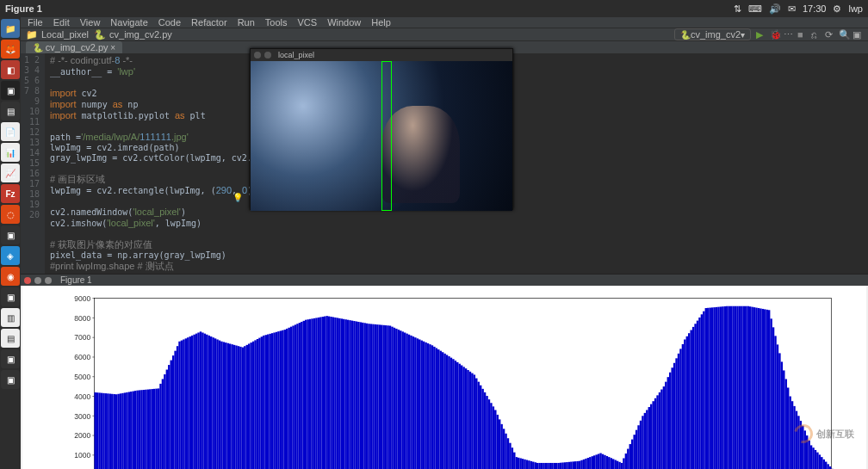 This screenshot has height=469, width=868. I want to click on launcher-filezilla: Fz, so click(10, 194).